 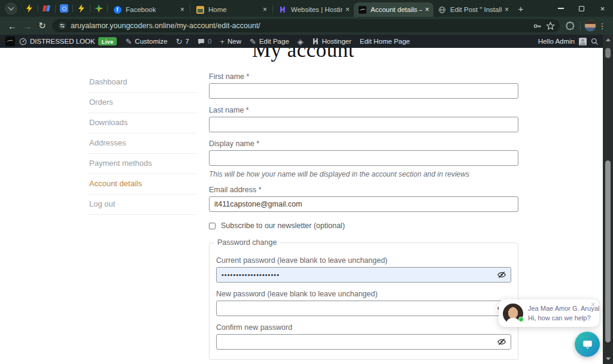 What do you see at coordinates (314, 10) in the screenshot?
I see `tab-hostinger-websites: Websites | Hostinger ×` at bounding box center [314, 10].